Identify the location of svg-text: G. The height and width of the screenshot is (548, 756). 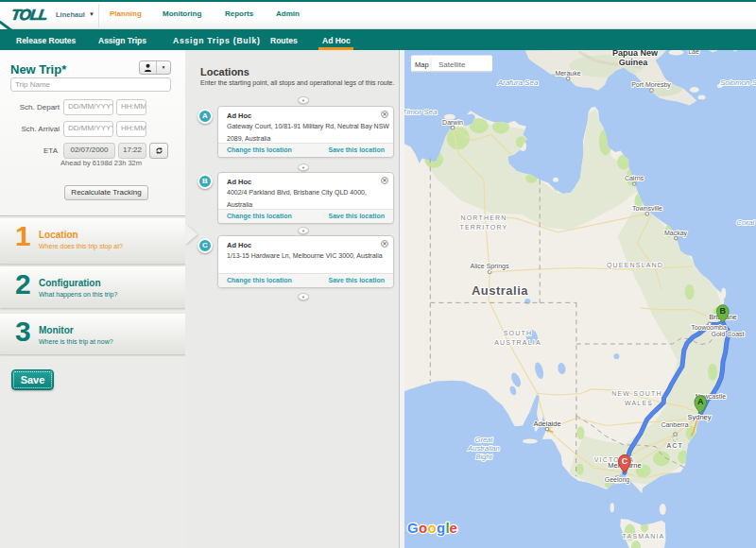
(414, 527).